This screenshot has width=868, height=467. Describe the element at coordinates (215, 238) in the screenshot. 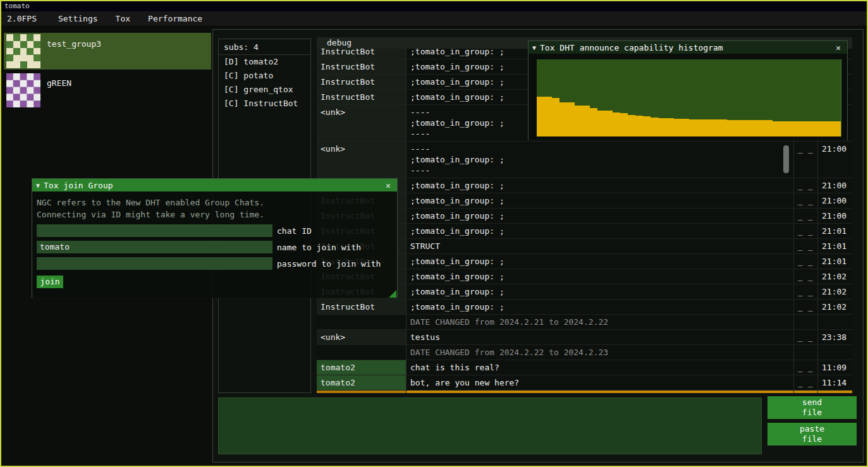

I see `join-group-window: ▼ Tox join Group ✕ NGC refers to the New…` at that location.